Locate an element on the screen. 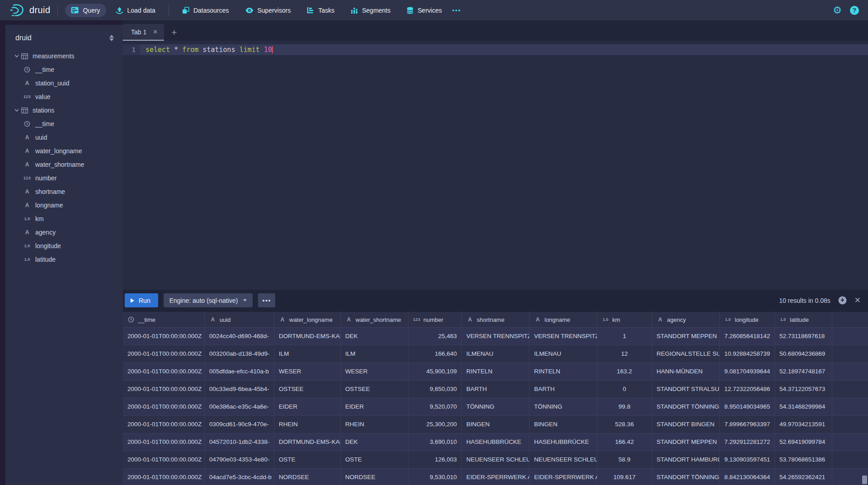 Image resolution: width=868 pixels, height=485 pixels. tree-item-value: 123value is located at coordinates (64, 97).